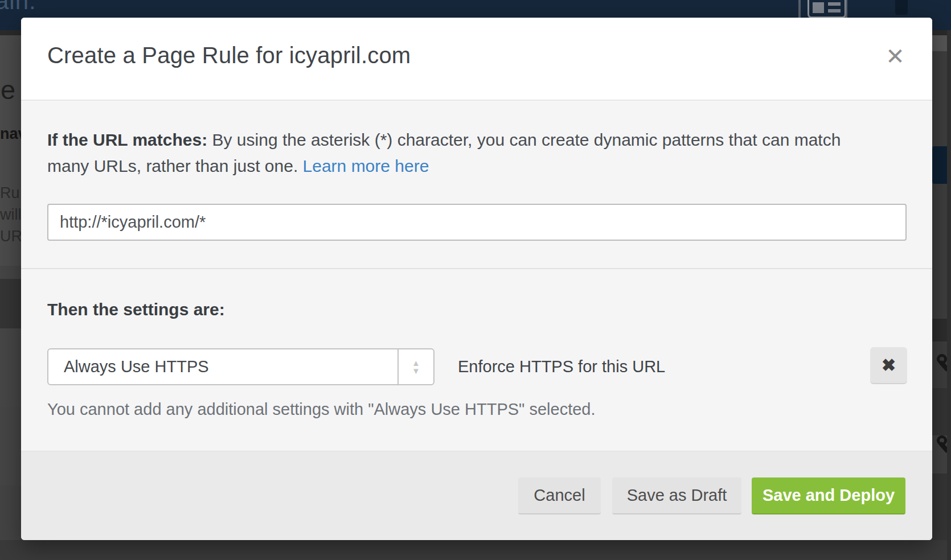 This screenshot has height=560, width=951. I want to click on news-card-icon, so click(827, 9).